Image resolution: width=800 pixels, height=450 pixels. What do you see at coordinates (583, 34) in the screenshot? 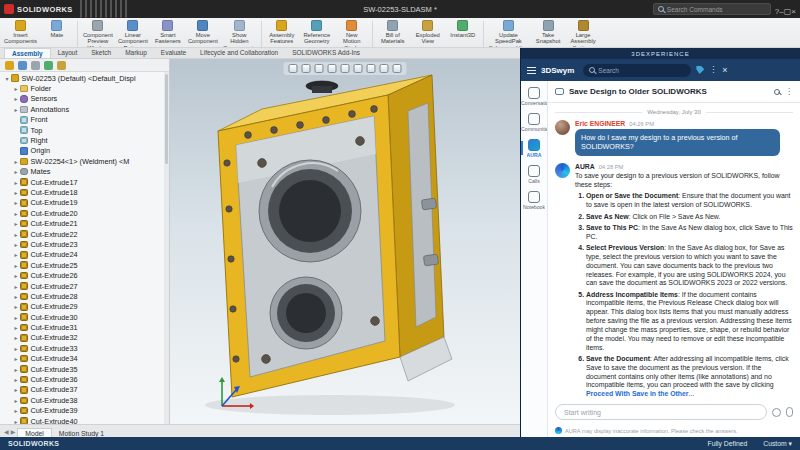
I see `ribbon-button-large-assembly-settings: Large Assembly Settings` at bounding box center [583, 34].